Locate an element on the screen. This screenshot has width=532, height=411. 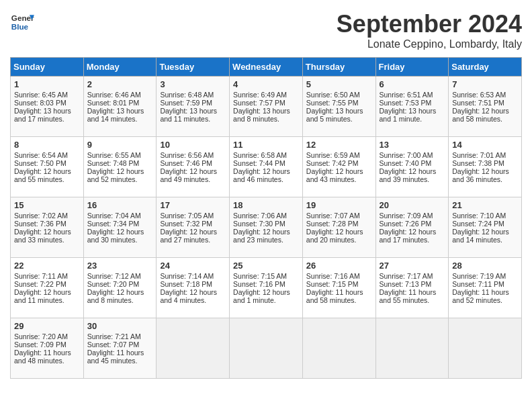
calendar-cell: 6Sunrise: 6:51 AMSunset: 7:53 PMDaylight… is located at coordinates (412, 107).